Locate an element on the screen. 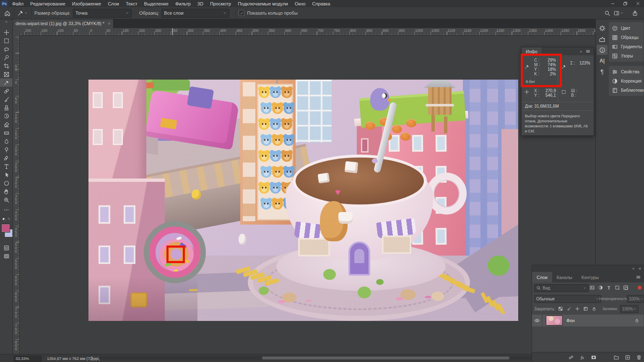 Image resolution: width=644 pixels, height=362 pixels. dock-icon-histogram is located at coordinates (602, 39).